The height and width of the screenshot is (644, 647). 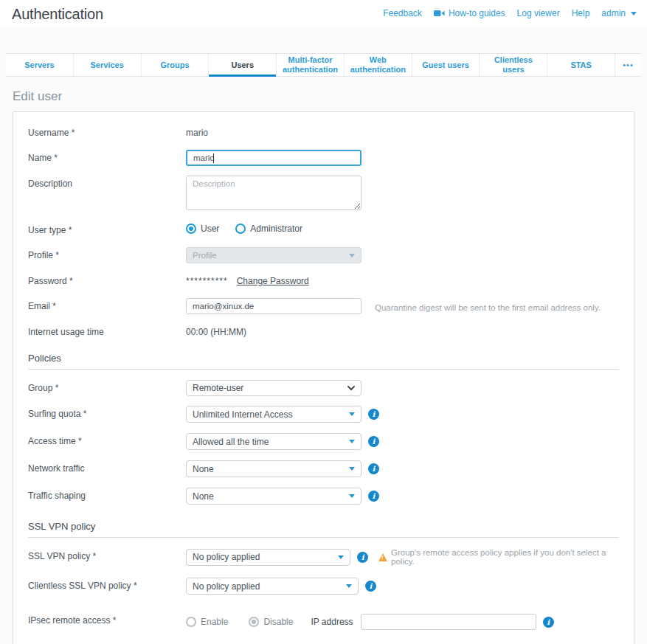 What do you see at coordinates (274, 388) in the screenshot?
I see `group-select: Remote-user` at bounding box center [274, 388].